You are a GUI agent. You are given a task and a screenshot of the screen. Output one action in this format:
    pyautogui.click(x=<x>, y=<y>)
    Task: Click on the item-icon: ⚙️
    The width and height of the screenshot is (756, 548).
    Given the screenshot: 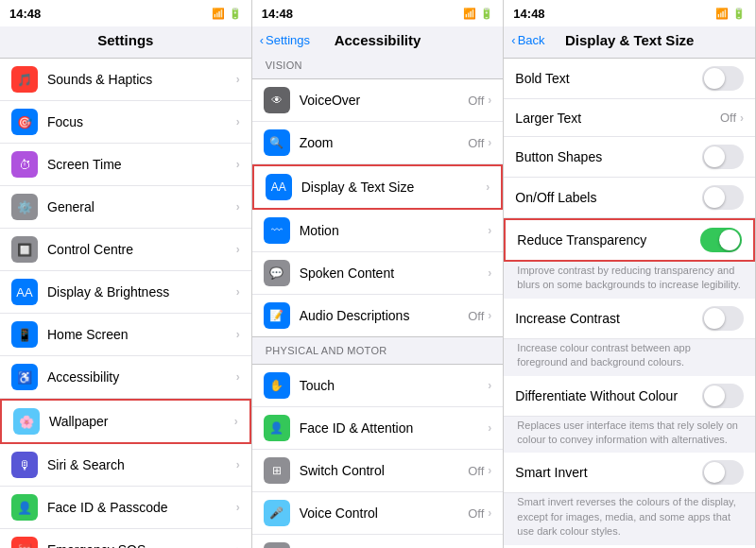 What is the action you would take?
    pyautogui.click(x=25, y=207)
    